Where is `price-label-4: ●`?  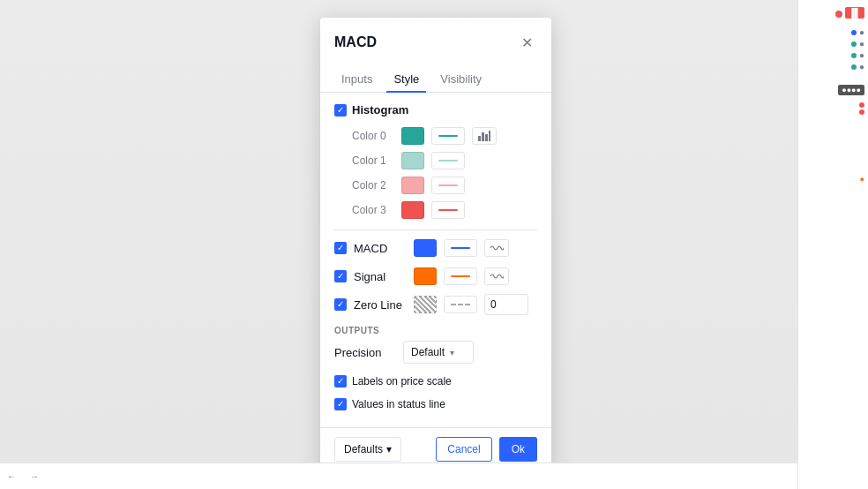
price-label-4: ● is located at coordinates (862, 67).